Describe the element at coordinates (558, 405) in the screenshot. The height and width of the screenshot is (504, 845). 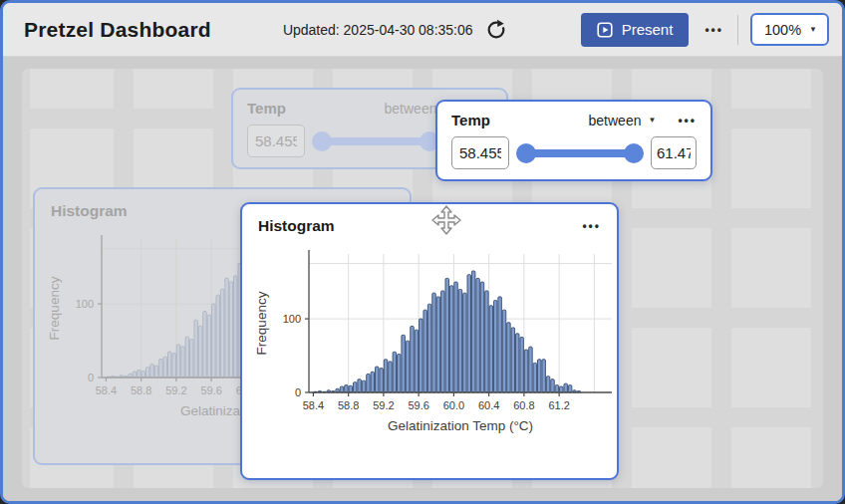
I see `svg-text: 61.2` at that location.